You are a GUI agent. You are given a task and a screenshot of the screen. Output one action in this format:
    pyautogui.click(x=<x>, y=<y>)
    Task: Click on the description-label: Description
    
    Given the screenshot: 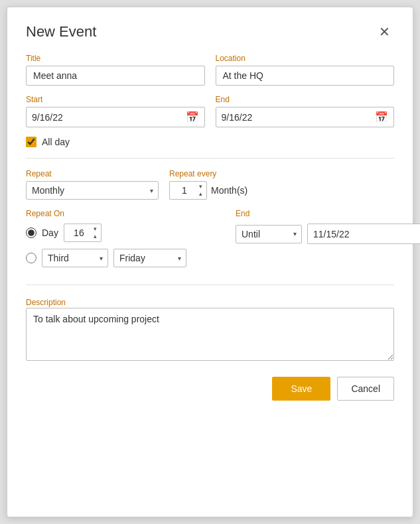 What is the action you would take?
    pyautogui.click(x=46, y=302)
    